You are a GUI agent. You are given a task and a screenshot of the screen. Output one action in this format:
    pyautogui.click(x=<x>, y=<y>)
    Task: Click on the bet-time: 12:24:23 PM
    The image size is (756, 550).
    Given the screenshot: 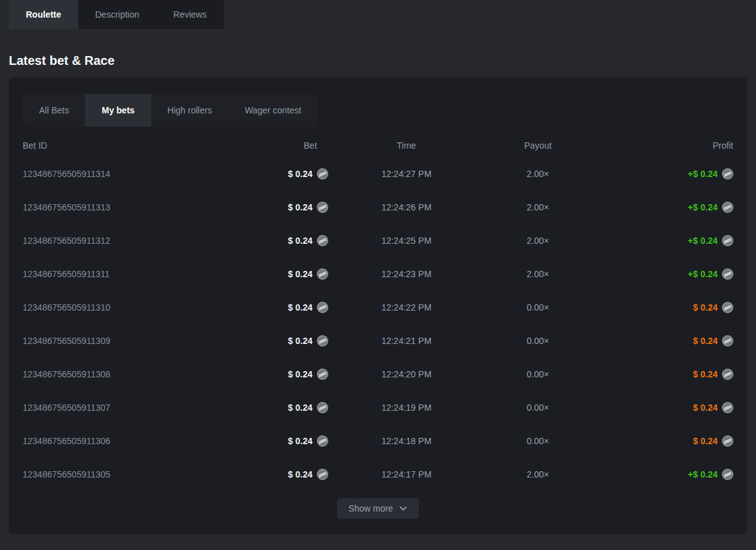 What is the action you would take?
    pyautogui.click(x=406, y=274)
    